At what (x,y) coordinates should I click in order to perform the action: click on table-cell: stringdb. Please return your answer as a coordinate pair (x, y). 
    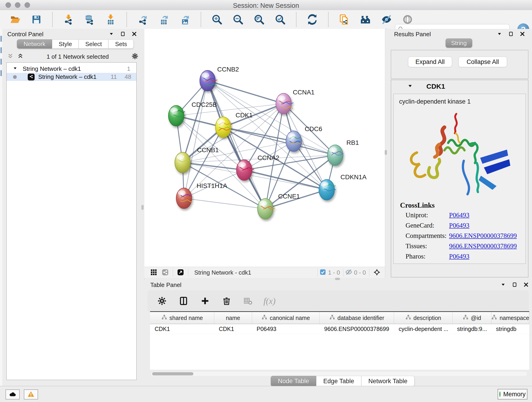
    Looking at the image, I should click on (510, 329).